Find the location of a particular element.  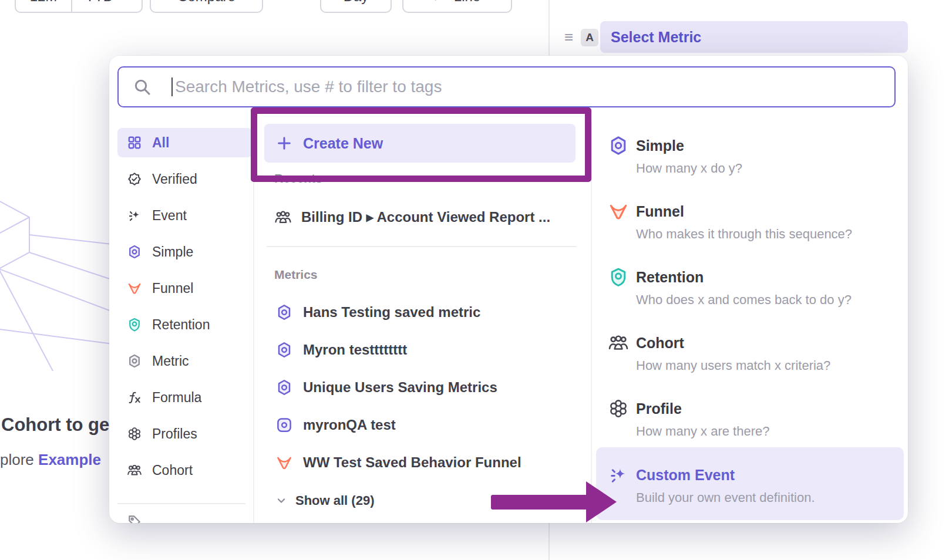

sidebar-item-funnel: Funnel is located at coordinates (185, 288).